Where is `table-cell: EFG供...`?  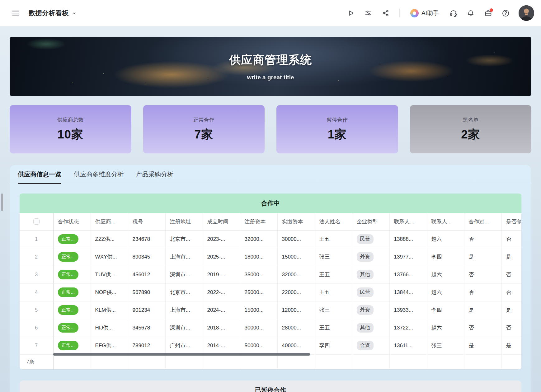
table-cell: EFG供... is located at coordinates (109, 345).